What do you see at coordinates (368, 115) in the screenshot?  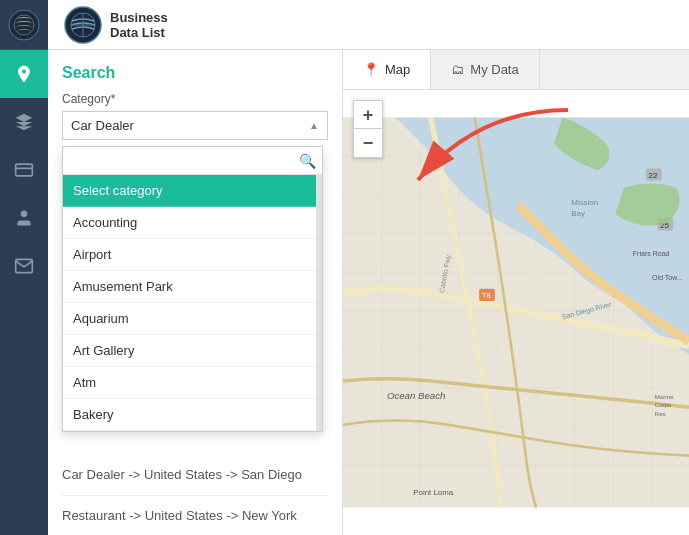 I see `zoom-in-button: +` at bounding box center [368, 115].